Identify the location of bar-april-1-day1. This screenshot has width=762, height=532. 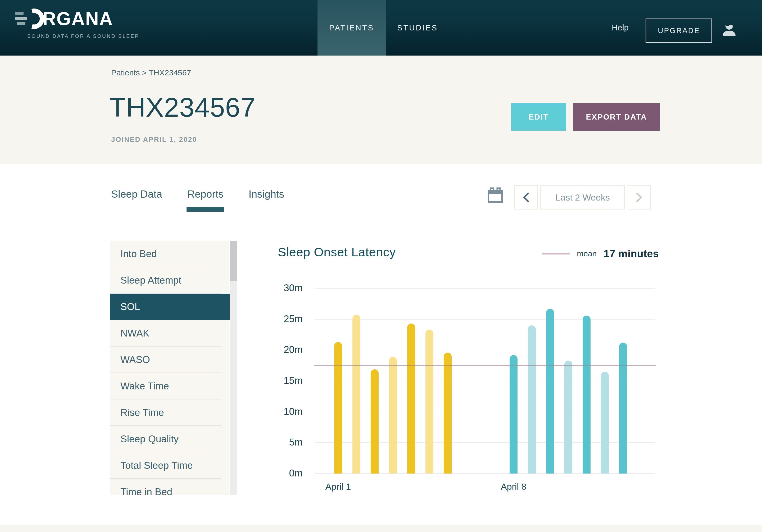
(338, 408).